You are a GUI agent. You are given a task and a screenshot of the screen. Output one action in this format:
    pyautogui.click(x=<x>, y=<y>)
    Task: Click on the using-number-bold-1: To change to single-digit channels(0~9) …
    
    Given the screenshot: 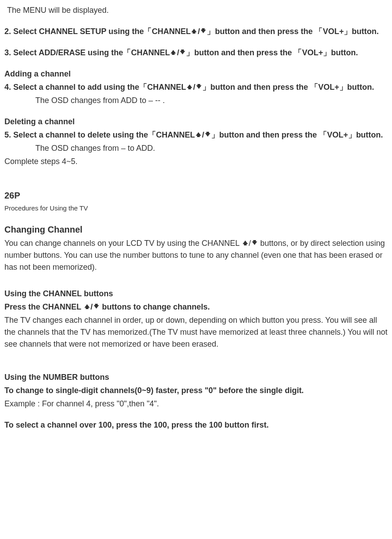 What is the action you would take?
    pyautogui.click(x=196, y=391)
    